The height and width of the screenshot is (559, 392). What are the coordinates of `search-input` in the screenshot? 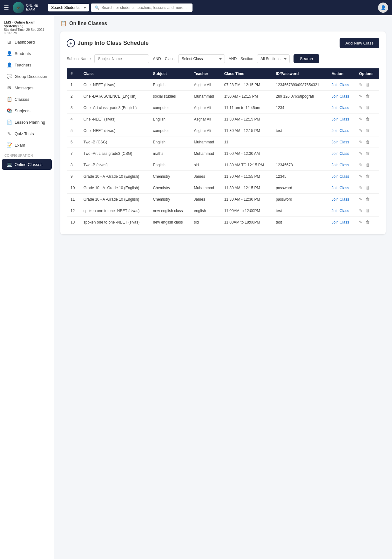 It's located at (145, 8).